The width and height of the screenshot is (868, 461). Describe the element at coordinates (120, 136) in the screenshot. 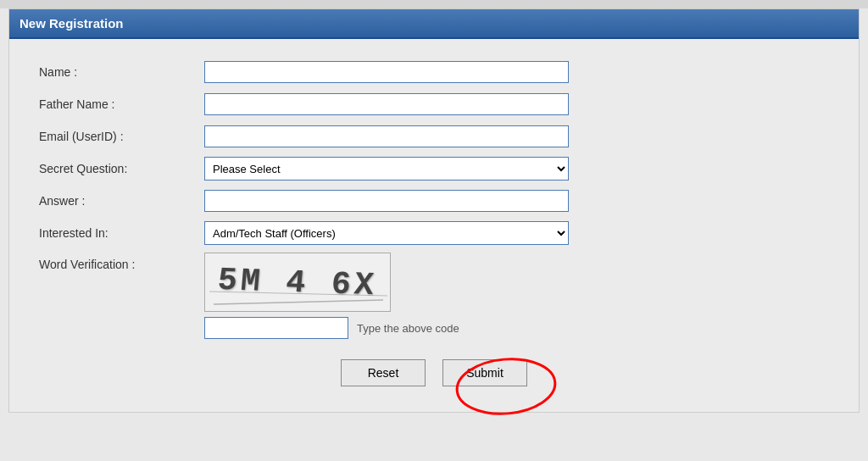

I see `email-label: Email (UserID) :` at that location.